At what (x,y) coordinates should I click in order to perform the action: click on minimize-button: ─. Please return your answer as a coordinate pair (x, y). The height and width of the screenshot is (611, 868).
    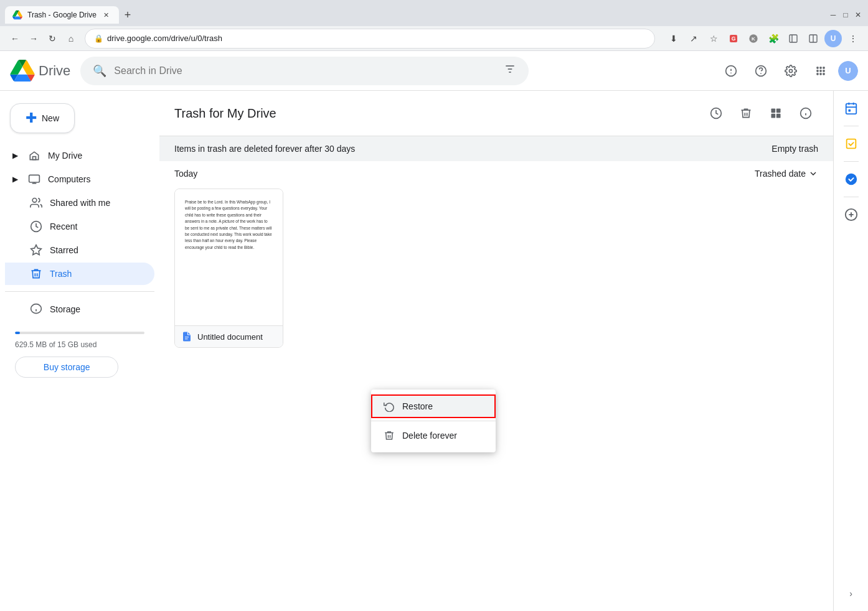
    Looking at the image, I should click on (833, 15).